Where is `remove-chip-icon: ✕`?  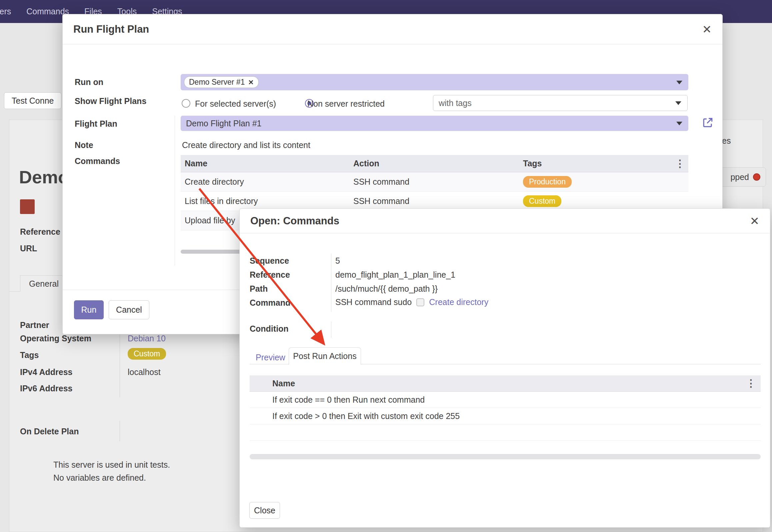
remove-chip-icon: ✕ is located at coordinates (251, 82).